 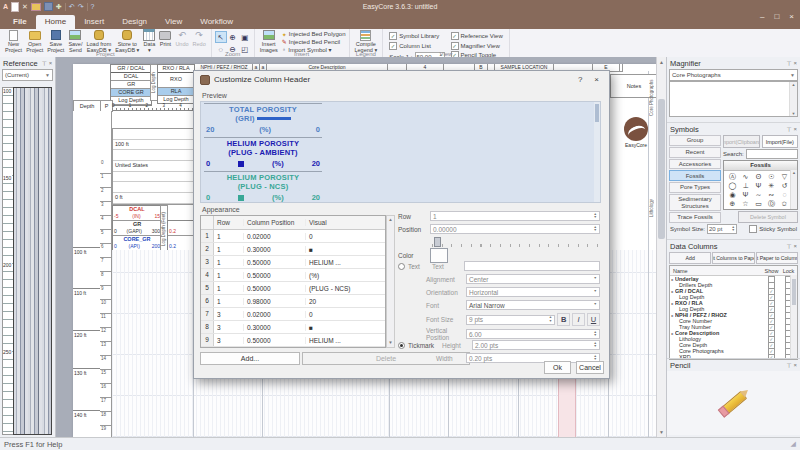 What do you see at coordinates (402, 266) in the screenshot?
I see `text-radio` at bounding box center [402, 266].